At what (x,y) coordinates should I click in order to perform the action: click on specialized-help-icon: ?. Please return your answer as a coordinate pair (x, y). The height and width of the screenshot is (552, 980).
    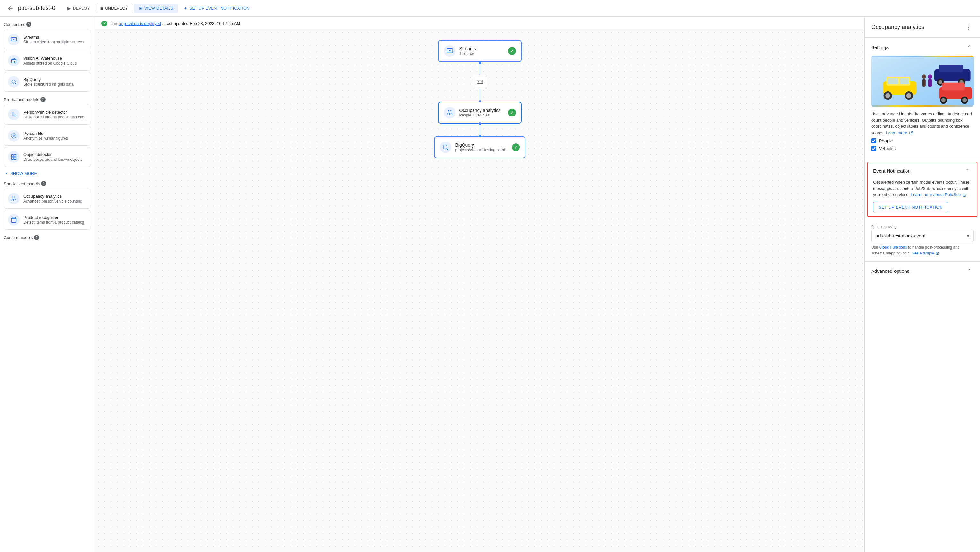
    Looking at the image, I should click on (44, 183).